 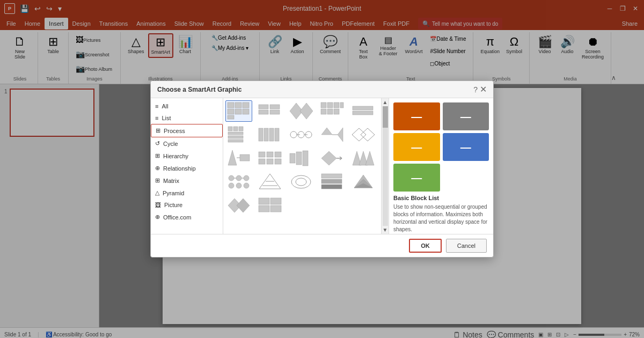 What do you see at coordinates (187, 106) in the screenshot?
I see `category-all: ≡ All` at bounding box center [187, 106].